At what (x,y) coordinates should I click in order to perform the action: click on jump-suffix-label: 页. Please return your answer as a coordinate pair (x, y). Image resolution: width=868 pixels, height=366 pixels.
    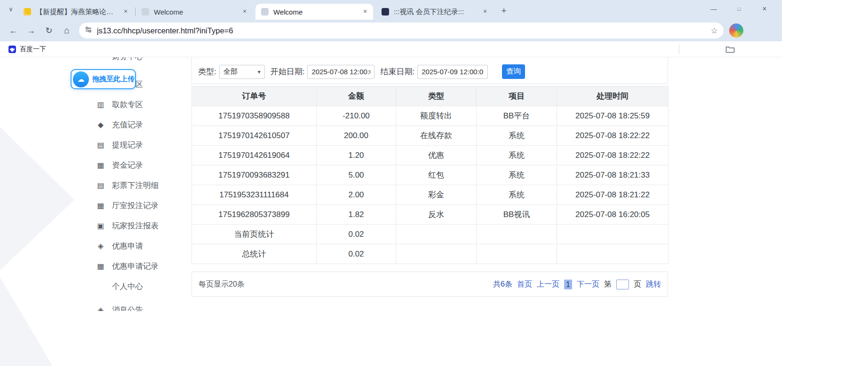
    Looking at the image, I should click on (637, 285).